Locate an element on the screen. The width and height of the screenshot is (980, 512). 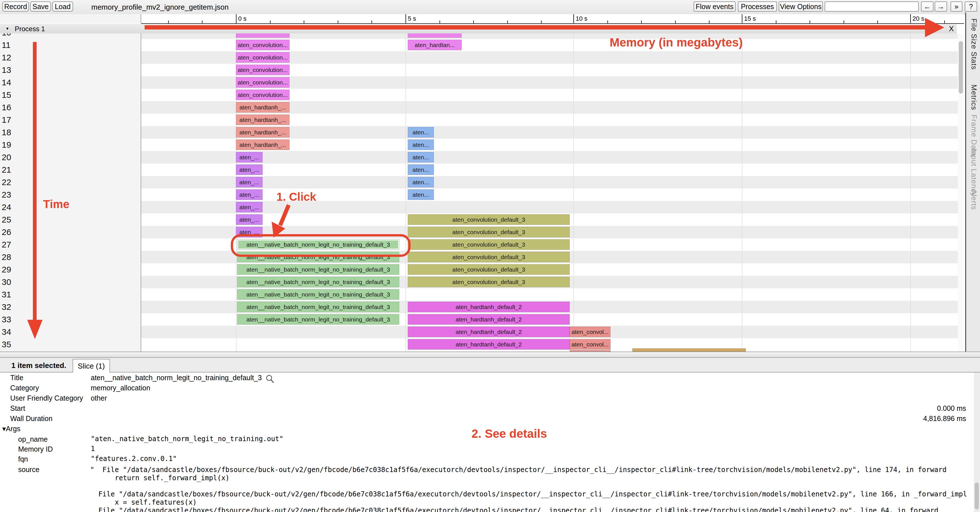
flow-events-button: Flow events is located at coordinates (714, 7).